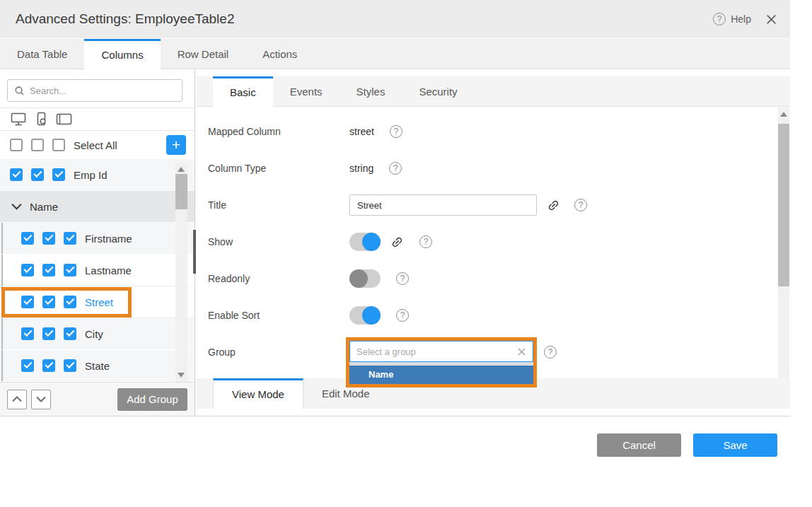 This screenshot has width=812, height=507. I want to click on tab-basic: Basic, so click(243, 92).